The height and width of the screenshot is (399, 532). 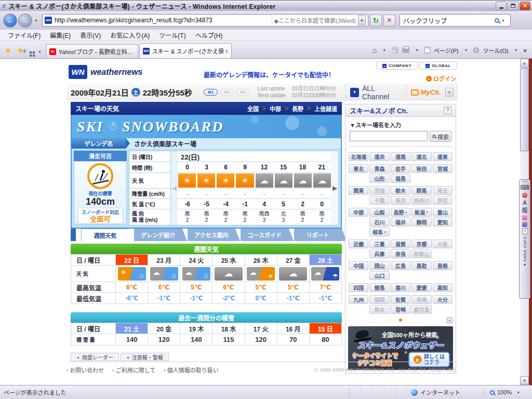 I want to click on forward-button: →, so click(x=25, y=21).